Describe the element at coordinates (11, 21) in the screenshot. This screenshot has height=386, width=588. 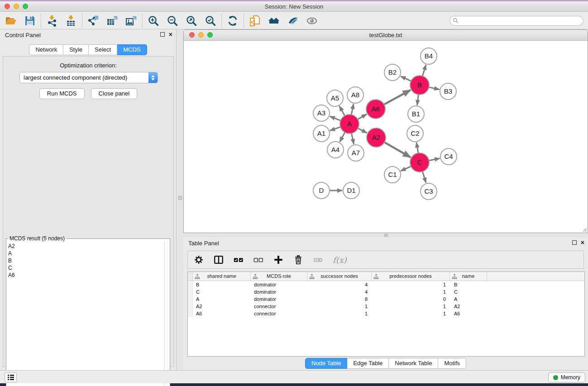
I see `open-session-button` at that location.